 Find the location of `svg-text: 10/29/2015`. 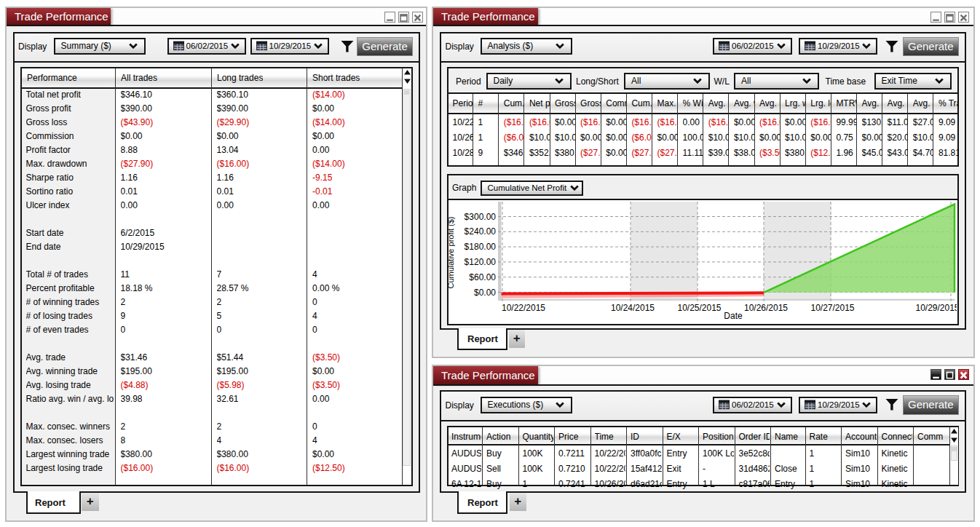

svg-text: 10/29/2015 is located at coordinates (936, 308).